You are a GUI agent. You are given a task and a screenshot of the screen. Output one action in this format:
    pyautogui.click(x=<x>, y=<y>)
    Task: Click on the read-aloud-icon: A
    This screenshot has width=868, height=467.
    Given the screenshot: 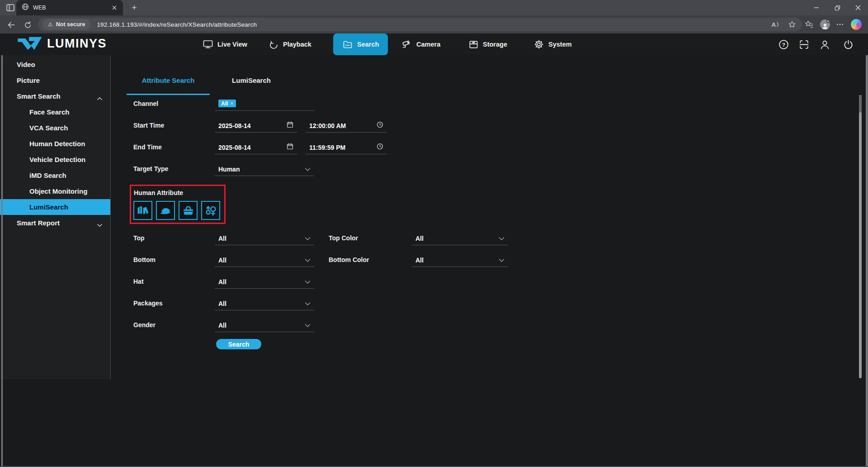 What is the action you would take?
    pyautogui.click(x=775, y=24)
    